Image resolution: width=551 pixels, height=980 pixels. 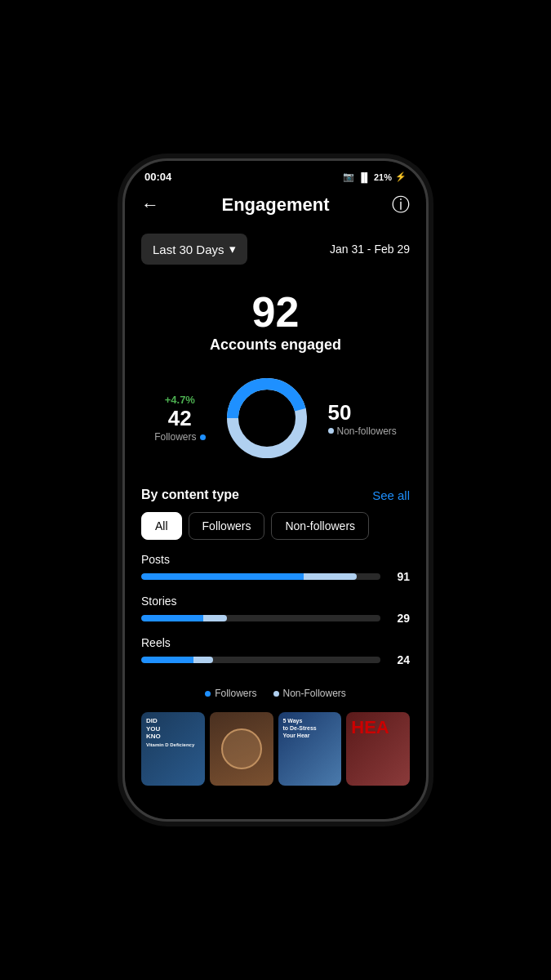 I want to click on bar-row-reels: Reels 24, so click(x=276, y=652).